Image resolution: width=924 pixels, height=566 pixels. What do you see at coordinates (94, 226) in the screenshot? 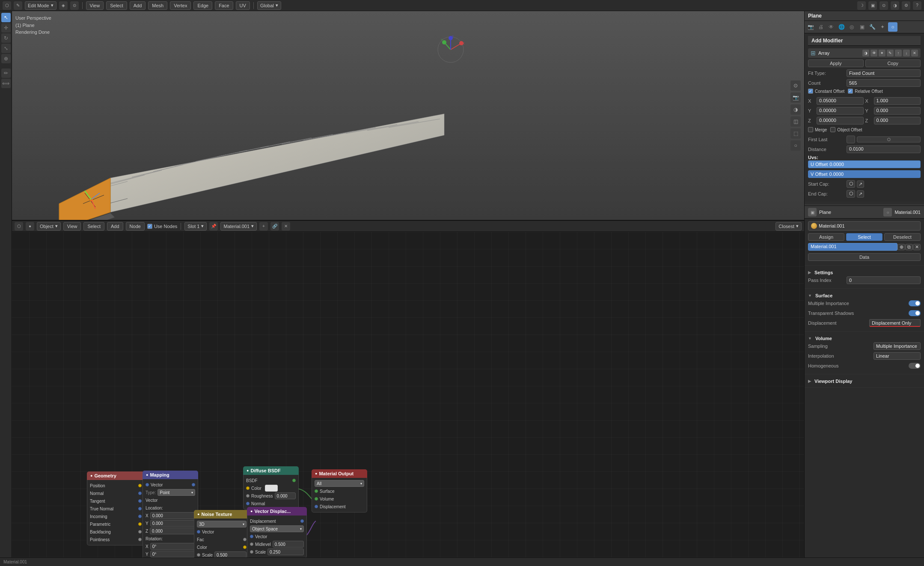
I see `node-select-menu: Select` at bounding box center [94, 226].